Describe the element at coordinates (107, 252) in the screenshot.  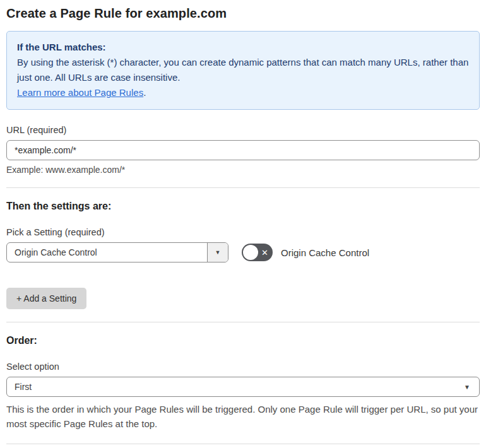
I see `setting-select-value: Origin Cache Control` at that location.